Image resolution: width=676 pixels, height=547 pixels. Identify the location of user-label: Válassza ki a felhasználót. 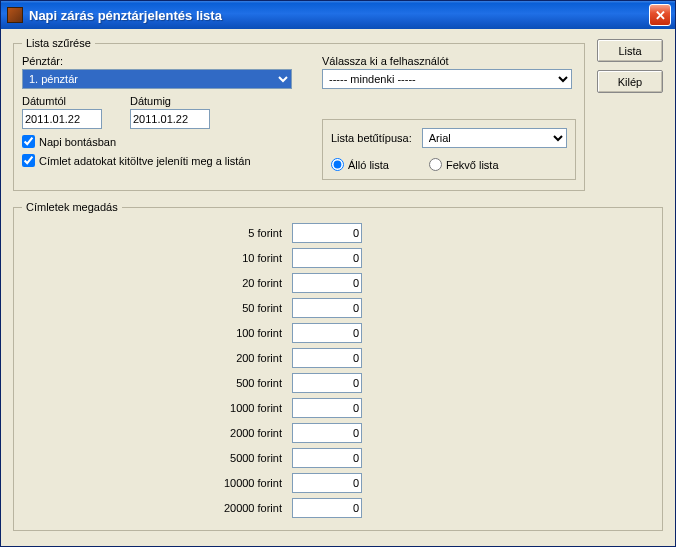
(449, 61).